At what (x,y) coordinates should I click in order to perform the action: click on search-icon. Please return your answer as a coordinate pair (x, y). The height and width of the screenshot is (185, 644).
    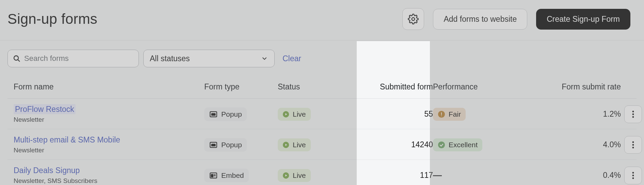
    Looking at the image, I should click on (17, 58).